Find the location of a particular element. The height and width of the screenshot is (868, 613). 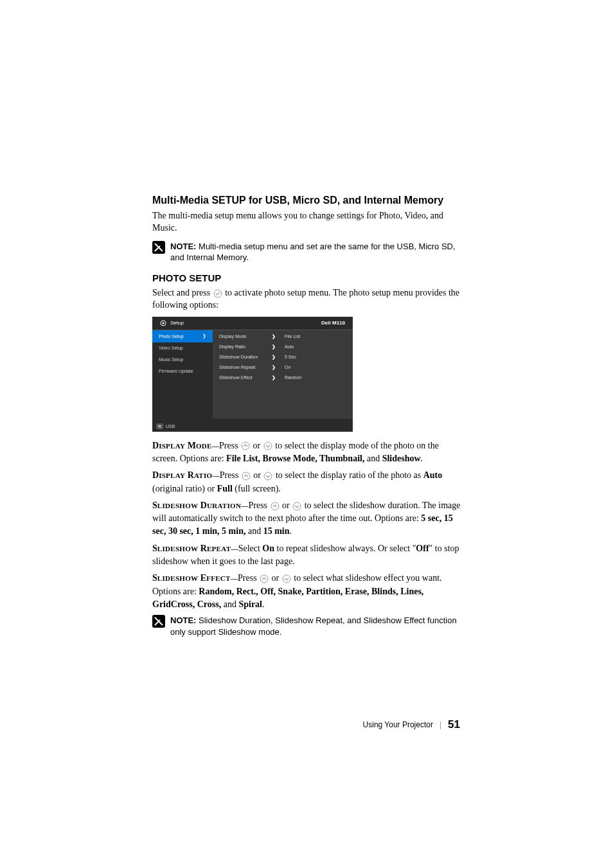

option: Full is located at coordinates (225, 488).